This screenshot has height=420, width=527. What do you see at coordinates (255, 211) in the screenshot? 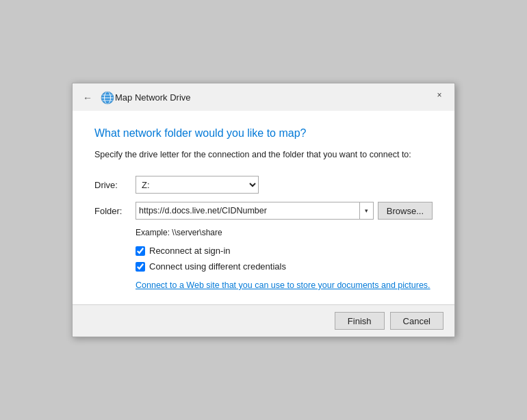
I see `folder-input-wrapper: ▾` at bounding box center [255, 211].